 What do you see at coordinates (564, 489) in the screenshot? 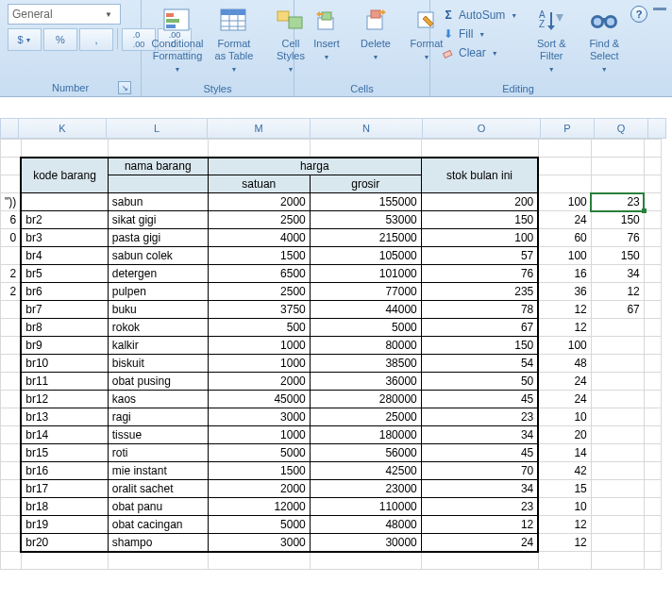
I see `cell: 15` at bounding box center [564, 489].